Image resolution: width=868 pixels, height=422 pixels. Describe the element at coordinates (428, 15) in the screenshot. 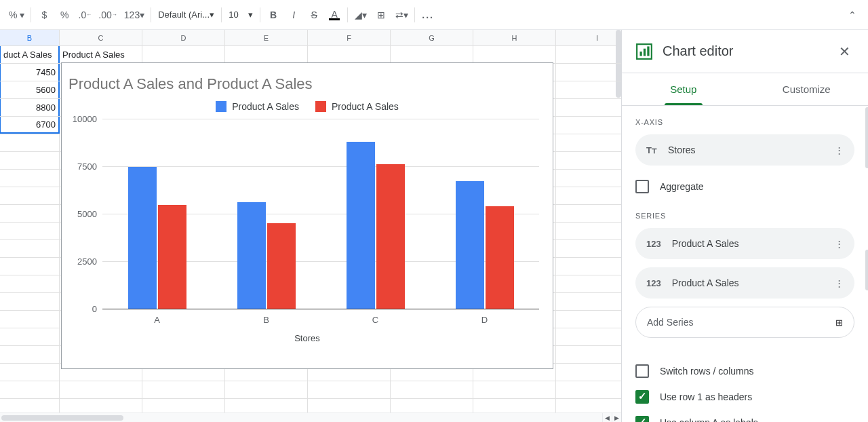

I see `more-toolbar-button: ...` at that location.